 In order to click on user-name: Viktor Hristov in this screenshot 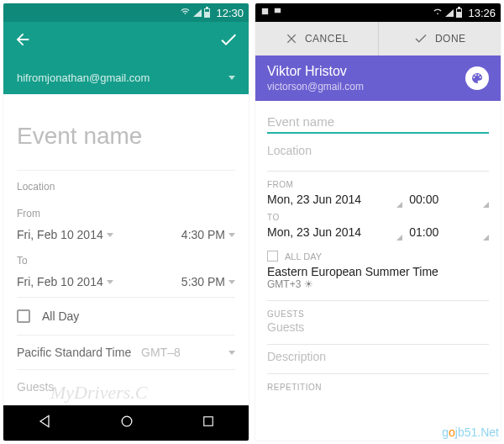, I will do `click(316, 71)`.